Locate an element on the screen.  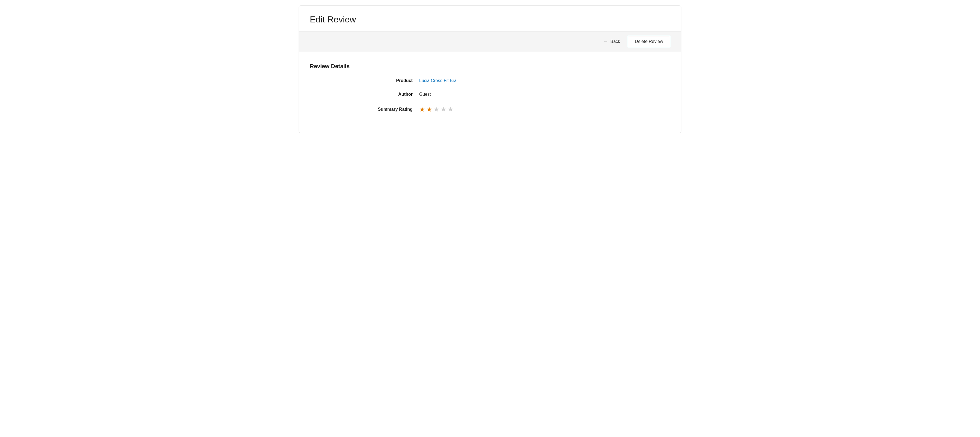
star-2-icon: ★ is located at coordinates (429, 110).